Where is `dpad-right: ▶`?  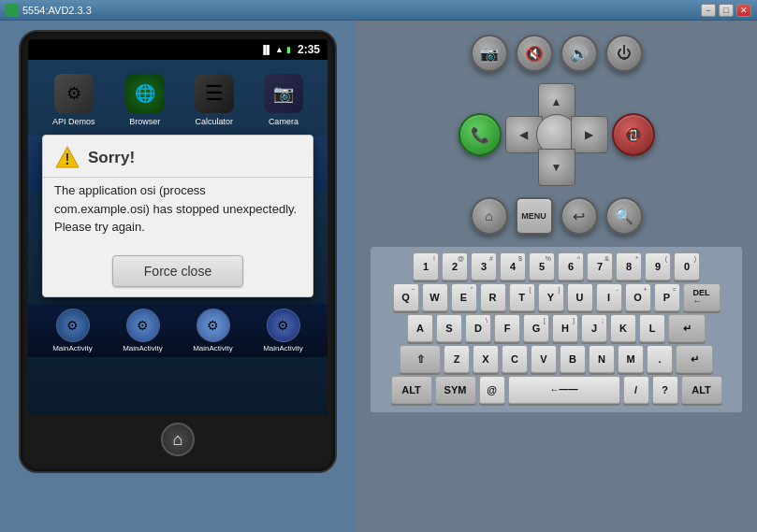
dpad-right: ▶ is located at coordinates (590, 135).